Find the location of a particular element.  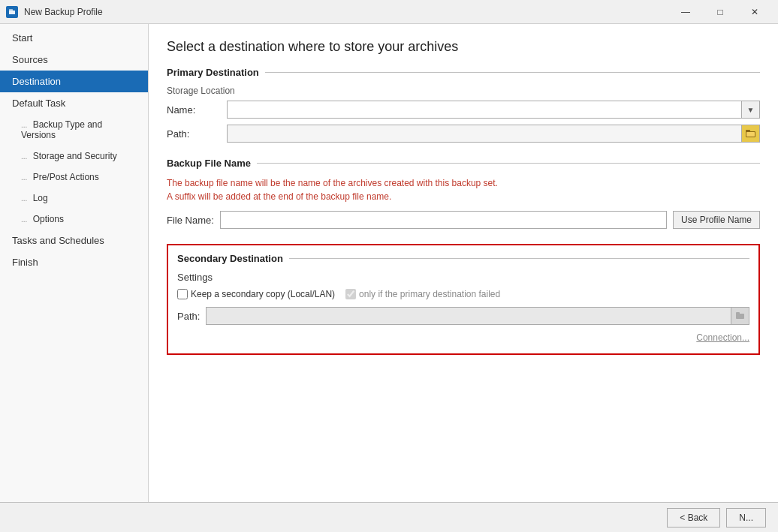

only-if-failed-checkbox-item: only if the primary destination failed is located at coordinates (423, 294).